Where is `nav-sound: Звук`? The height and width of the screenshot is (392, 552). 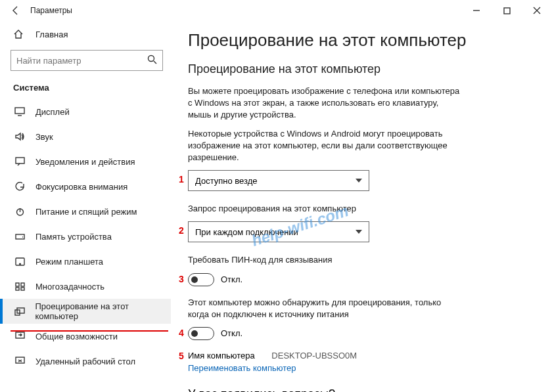 nav-sound: Звук is located at coordinates (85, 137).